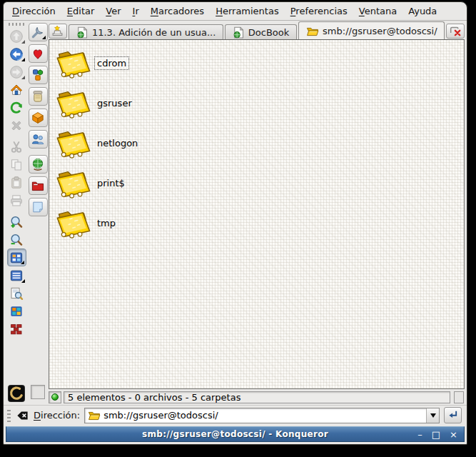 The height and width of the screenshot is (457, 476). I want to click on file-item-tmp: tmp, so click(86, 223).